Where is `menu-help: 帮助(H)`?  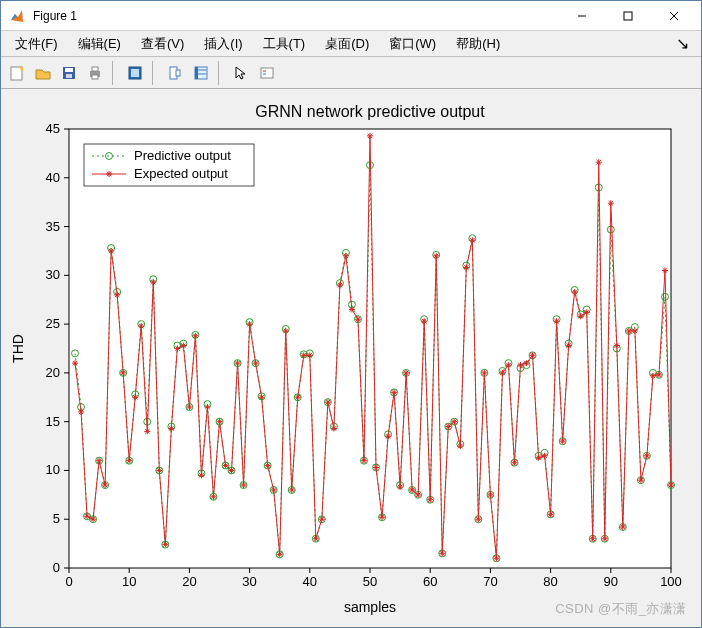
menu-help: 帮助(H) is located at coordinates (478, 44).